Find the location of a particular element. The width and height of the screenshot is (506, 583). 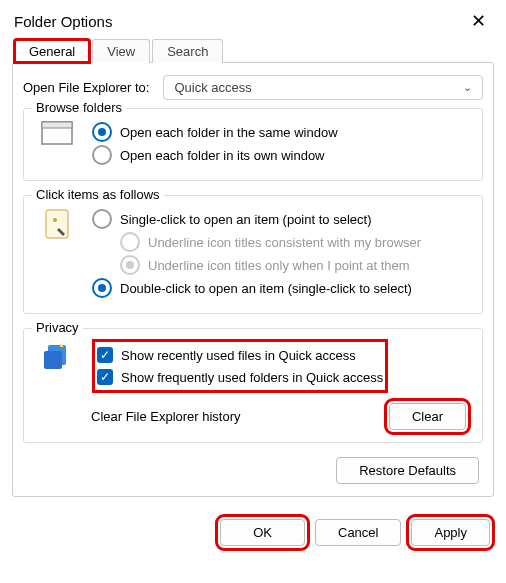

window-title: Folder Options is located at coordinates (63, 22).